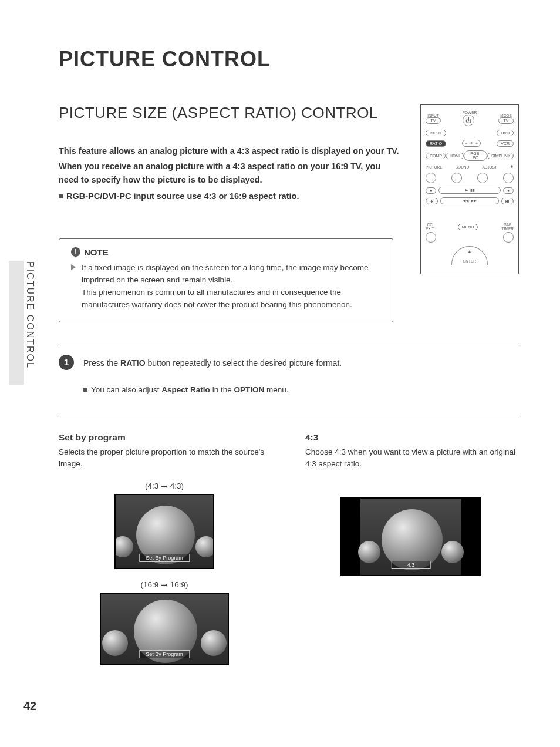  What do you see at coordinates (430, 229) in the screenshot?
I see `remote-label-exit: EXIT` at bounding box center [430, 229].